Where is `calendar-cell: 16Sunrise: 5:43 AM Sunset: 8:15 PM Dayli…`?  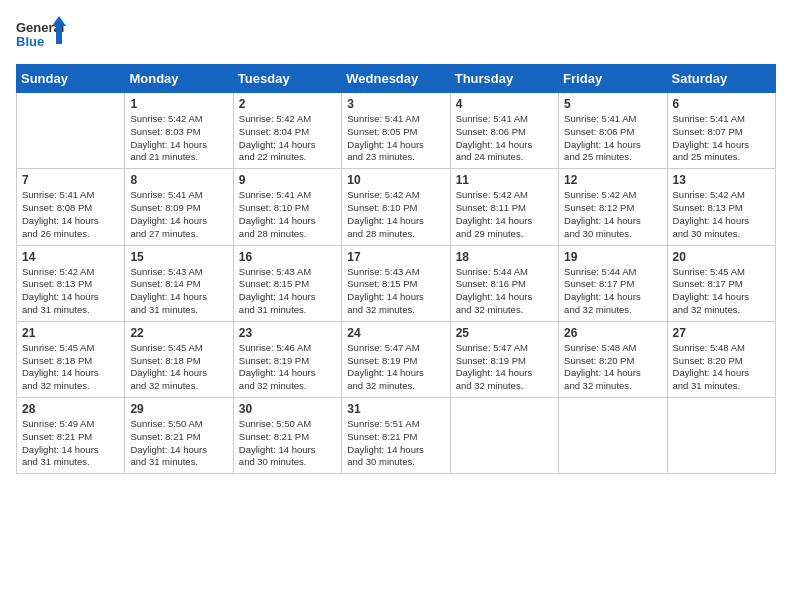 calendar-cell: 16Sunrise: 5:43 AM Sunset: 8:15 PM Dayli… is located at coordinates (287, 283).